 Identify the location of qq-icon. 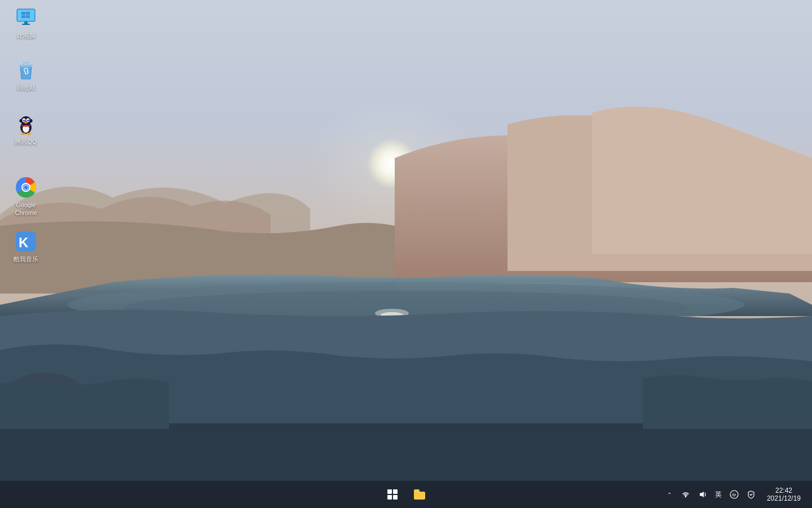
(26, 124).